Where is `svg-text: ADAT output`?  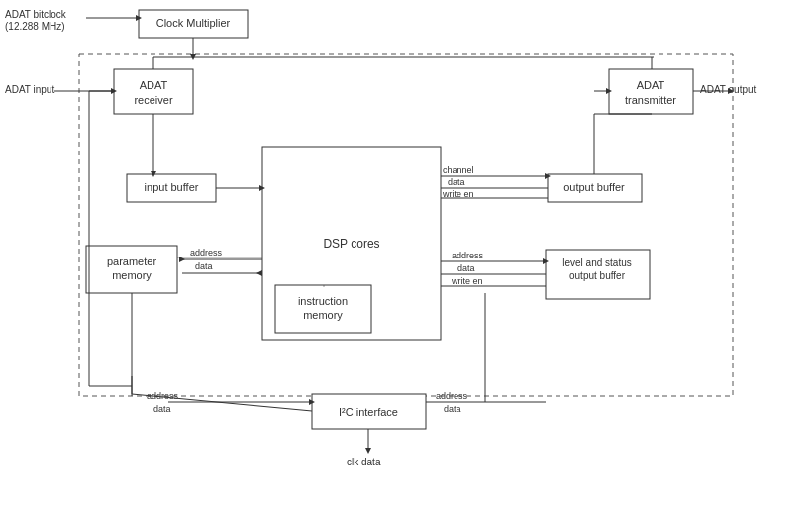 svg-text: ADAT output is located at coordinates (729, 89).